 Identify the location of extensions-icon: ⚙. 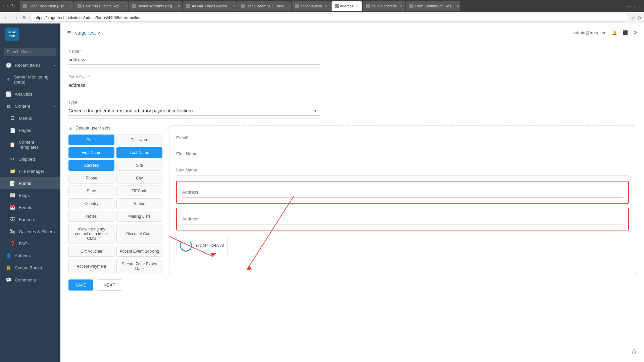
(639, 18).